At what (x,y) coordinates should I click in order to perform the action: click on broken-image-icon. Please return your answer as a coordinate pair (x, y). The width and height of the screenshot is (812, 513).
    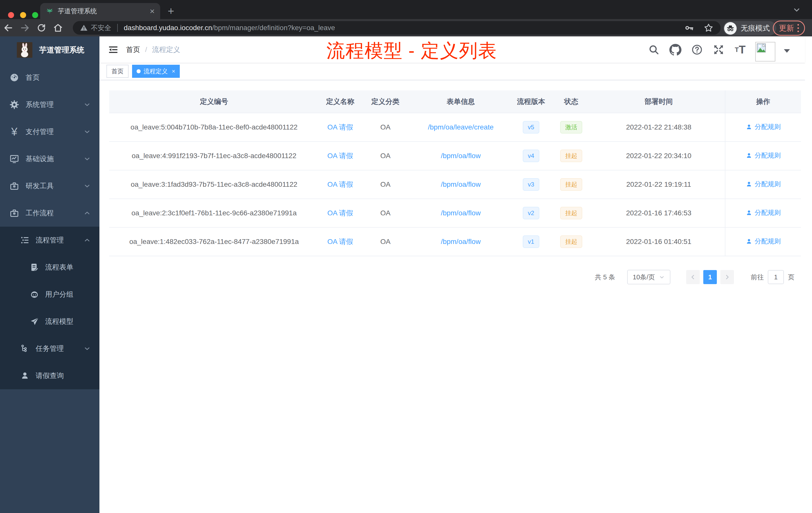
    Looking at the image, I should click on (761, 48).